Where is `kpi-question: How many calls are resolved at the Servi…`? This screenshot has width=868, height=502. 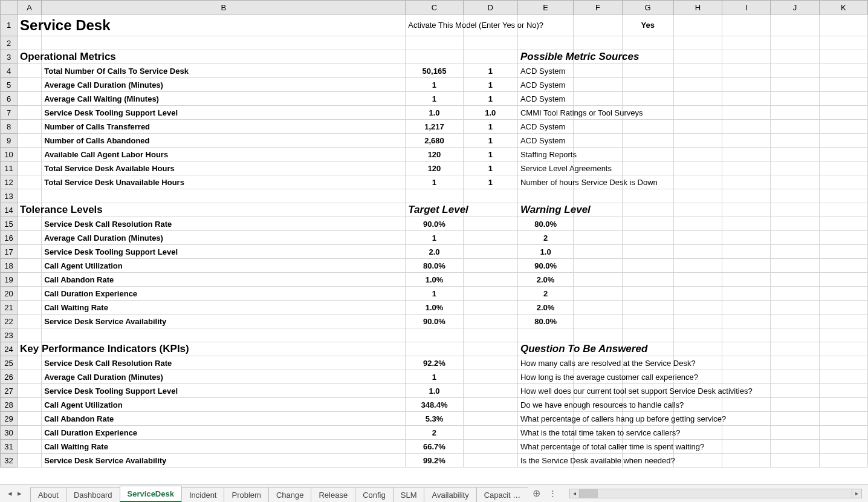
kpi-question: How many calls are resolved at the Servi… is located at coordinates (545, 363).